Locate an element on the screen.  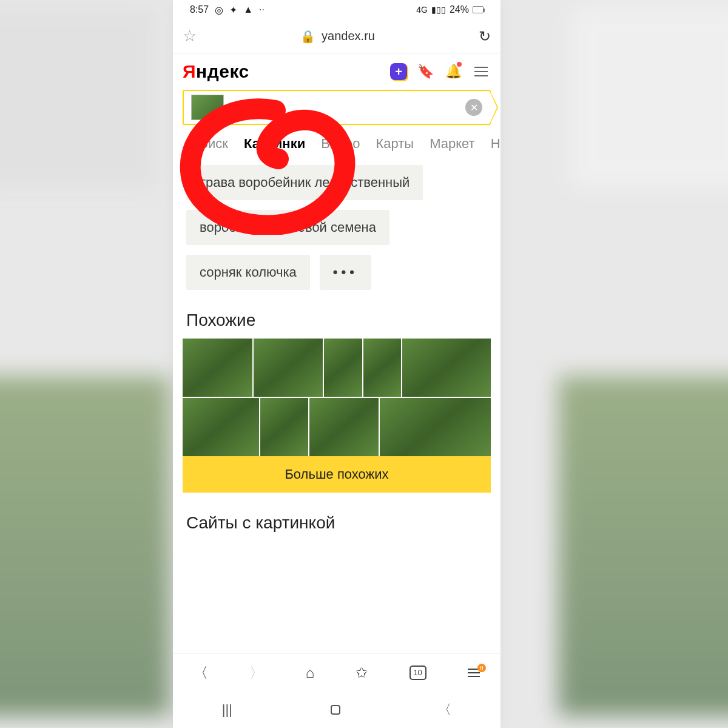
chip-suggestion: воробейник полевой семена is located at coordinates (288, 228).